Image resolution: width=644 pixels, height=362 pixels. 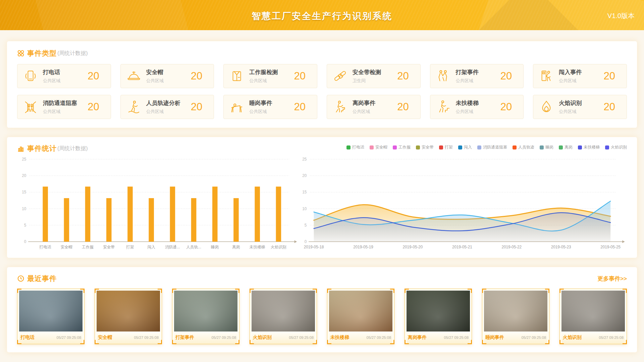 What do you see at coordinates (322, 16) in the screenshot?
I see `page-title: 智慧工厂安全生产行为识别系统` at bounding box center [322, 16].